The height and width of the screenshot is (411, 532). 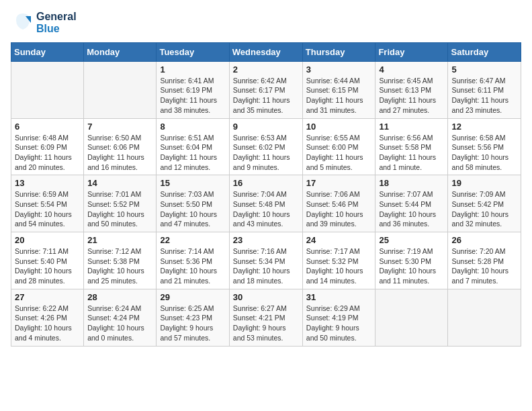 What do you see at coordinates (339, 204) in the screenshot?
I see `calendar-cell: 17Sunrise: 7:06 AM Sunset: 5:46 PM Dayli…` at bounding box center [339, 204].